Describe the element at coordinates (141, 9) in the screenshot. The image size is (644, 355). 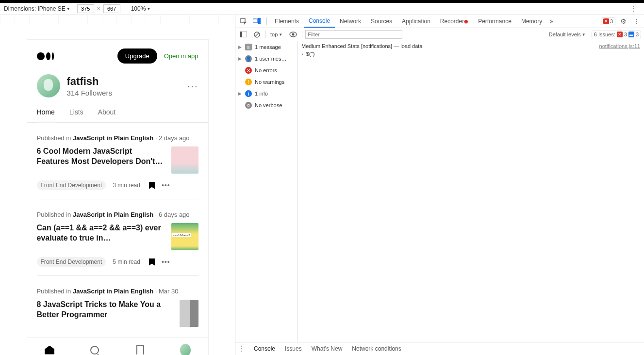
I see `zoom-select: 100% ▼` at that location.